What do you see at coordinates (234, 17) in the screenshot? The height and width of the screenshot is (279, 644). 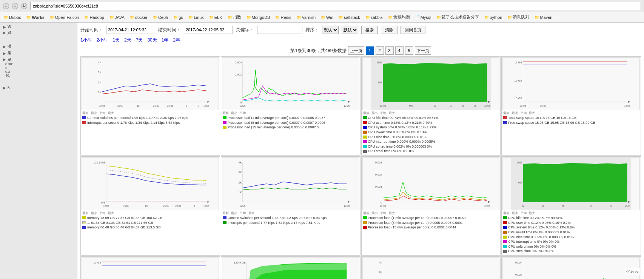 I see `bookmark-指数: 📁指数` at bounding box center [234, 17].